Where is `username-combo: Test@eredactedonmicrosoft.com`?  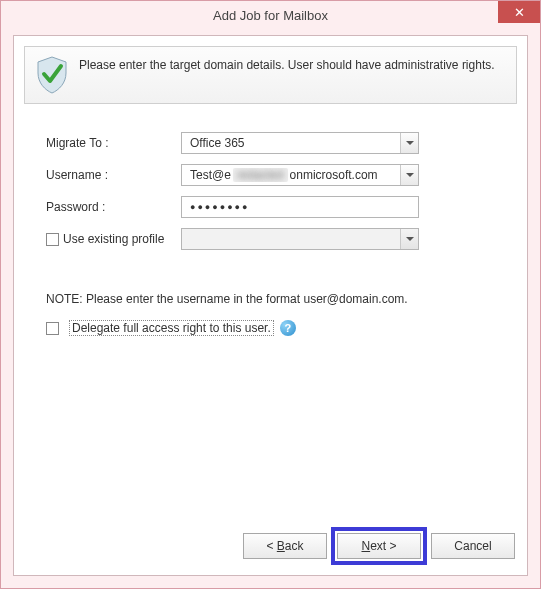 username-combo: Test@eredactedonmicrosoft.com is located at coordinates (300, 175).